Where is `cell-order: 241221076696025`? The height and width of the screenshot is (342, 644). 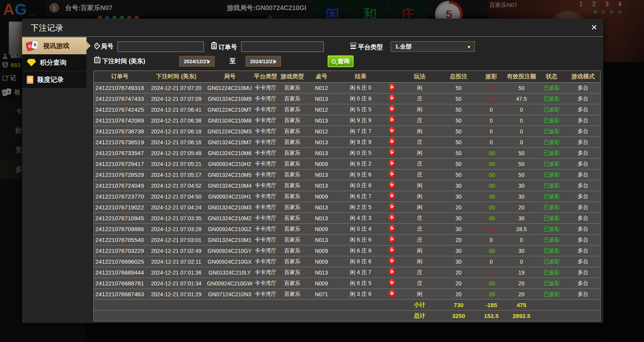
cell-order: 241221076696025 is located at coordinates (120, 262).